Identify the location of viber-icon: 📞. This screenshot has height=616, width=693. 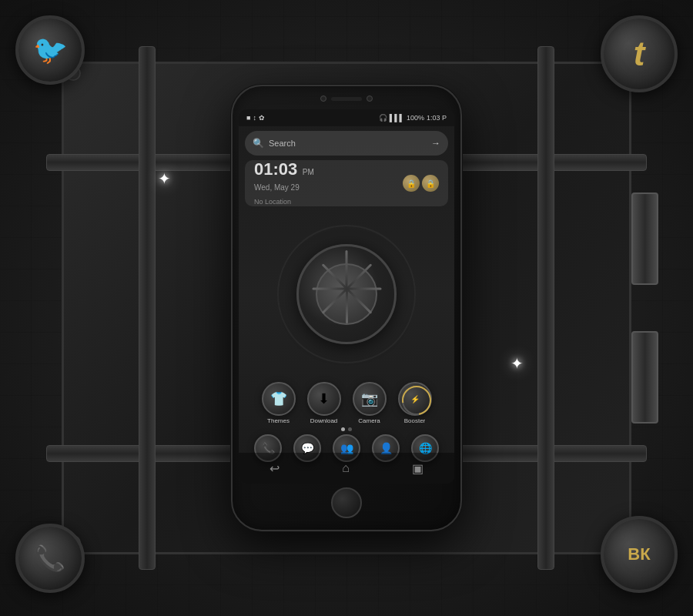
(50, 558).